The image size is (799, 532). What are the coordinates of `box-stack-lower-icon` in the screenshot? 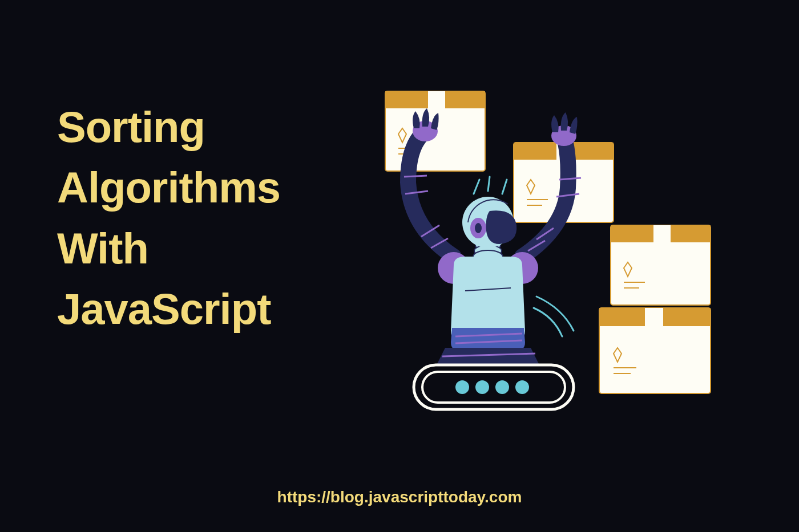 It's located at (655, 351).